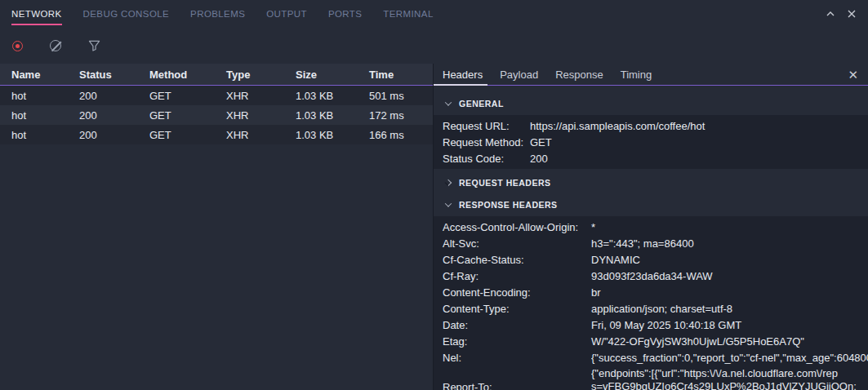 Image resolution: width=868 pixels, height=390 pixels. What do you see at coordinates (94, 46) in the screenshot?
I see `filter-icon` at bounding box center [94, 46].